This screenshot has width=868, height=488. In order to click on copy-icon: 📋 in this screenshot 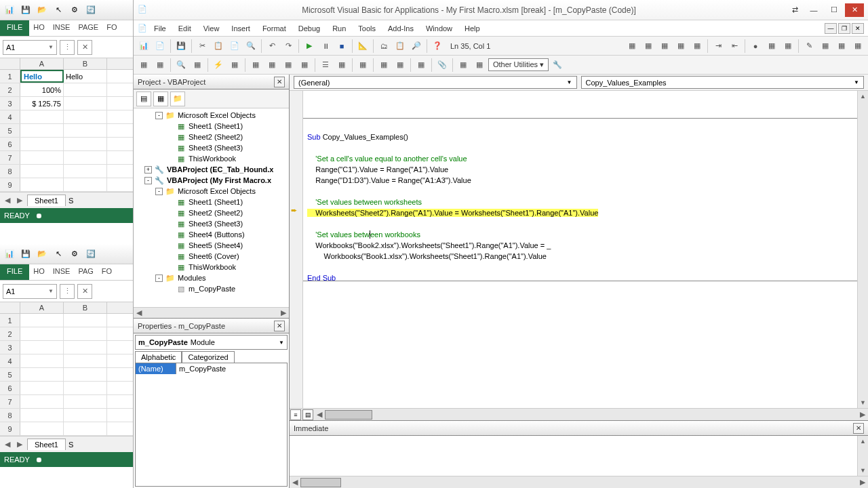, I will do `click(218, 46)`.